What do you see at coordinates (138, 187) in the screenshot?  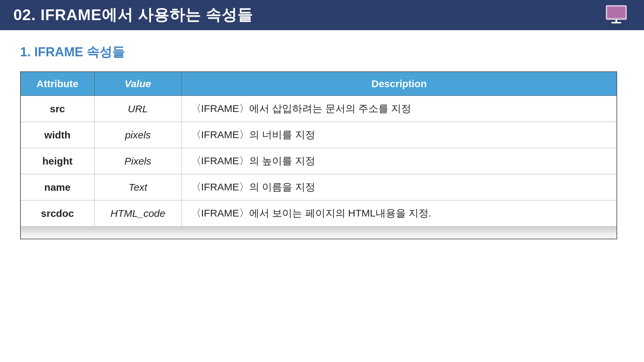 I see `cell-value: Text` at bounding box center [138, 187].